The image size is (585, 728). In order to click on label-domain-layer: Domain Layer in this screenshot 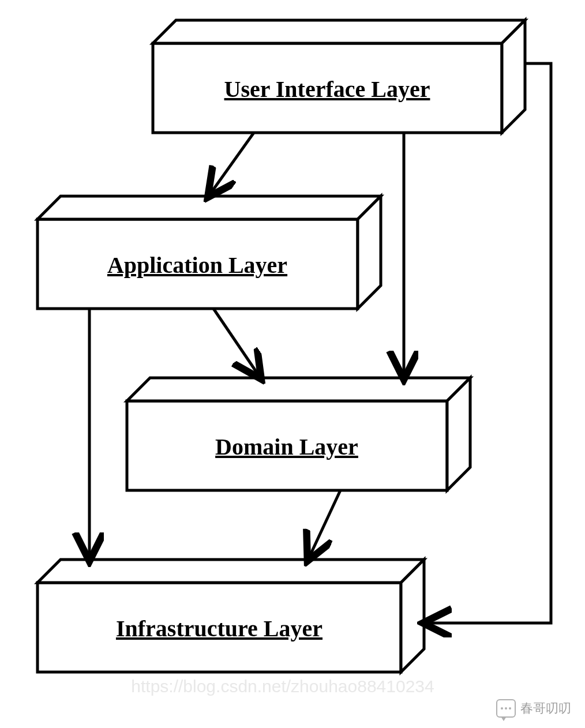, I will do `click(287, 446)`.